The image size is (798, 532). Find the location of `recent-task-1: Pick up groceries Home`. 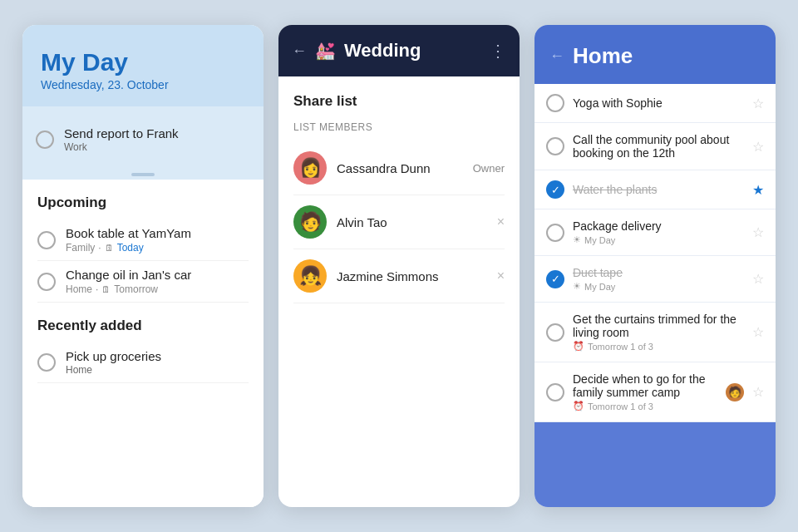

recent-task-1: Pick up groceries Home is located at coordinates (143, 362).